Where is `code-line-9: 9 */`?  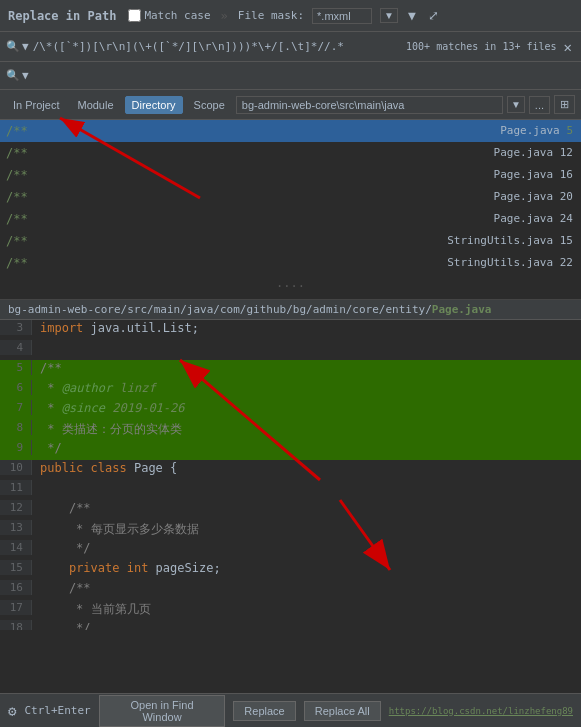
code-line-9: 9 */ is located at coordinates (290, 450).